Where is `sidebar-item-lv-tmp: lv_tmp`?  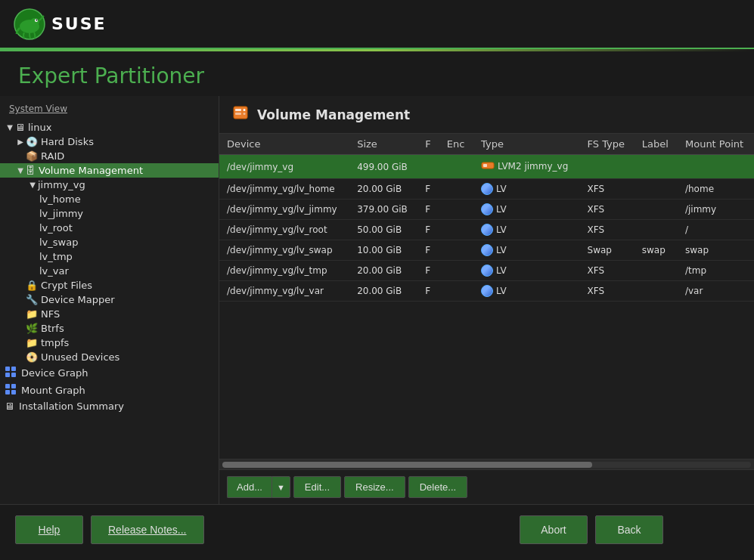 sidebar-item-lv-tmp: lv_tmp is located at coordinates (109, 257).